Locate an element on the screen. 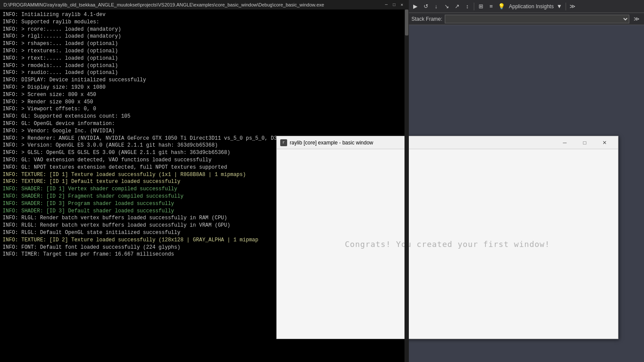  terminal-titlebar: D:\PROGRAMMING\ray\raylib_old_tsekkaa_AN… is located at coordinates (204, 5).